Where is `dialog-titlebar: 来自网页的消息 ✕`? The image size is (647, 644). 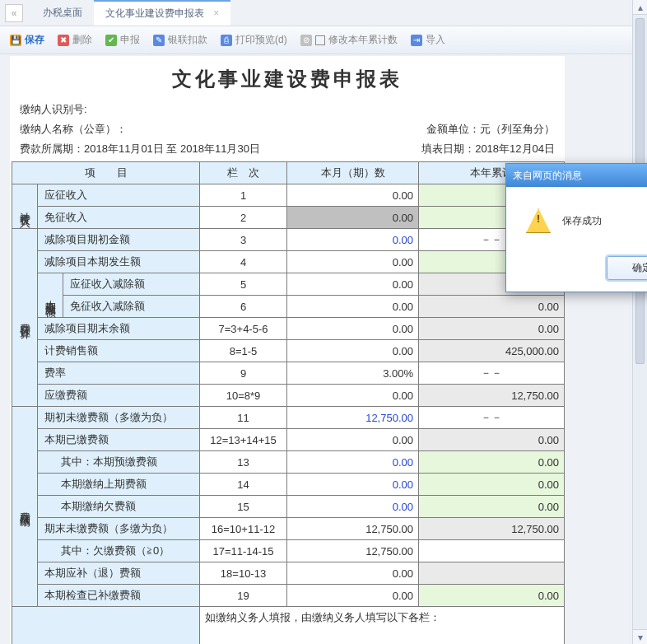
dialog-titlebar: 来自网页的消息 ✕ is located at coordinates (576, 175).